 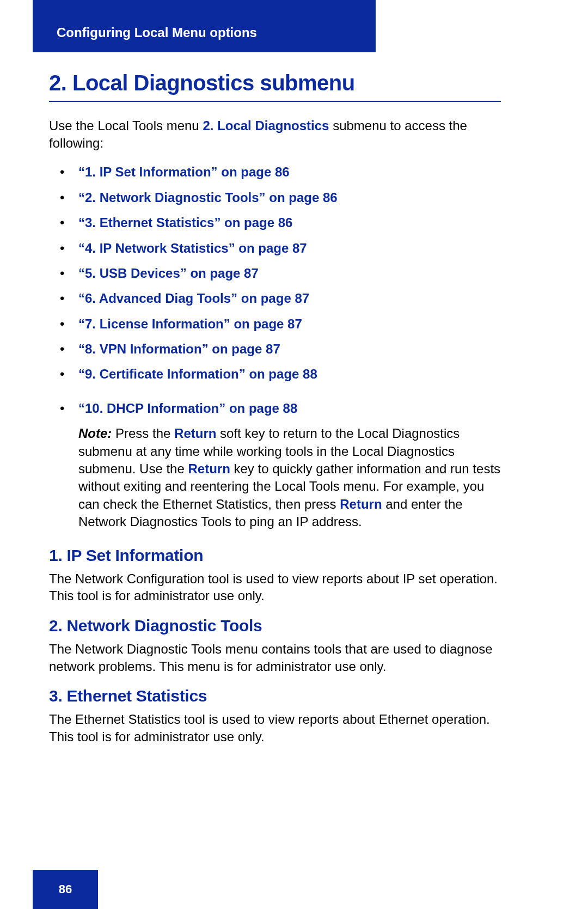 What do you see at coordinates (198, 374) in the screenshot?
I see `cross-ref-link: “9. Certificate Information” on page 88` at bounding box center [198, 374].